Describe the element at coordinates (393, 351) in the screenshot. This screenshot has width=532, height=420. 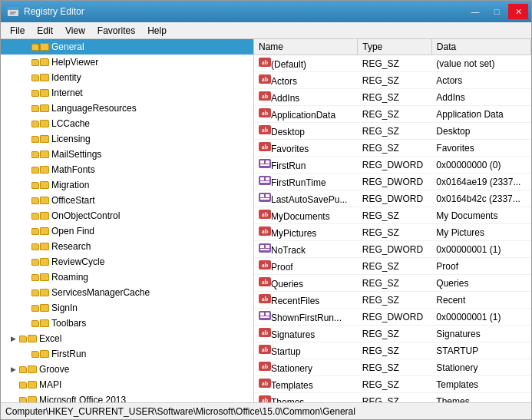
I see `table-row: ab StartupREG_SZSTARTUP` at that location.